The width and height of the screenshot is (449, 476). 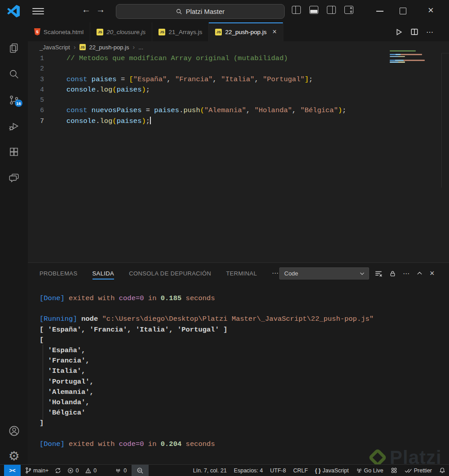 I want to click on menu-hamburger-icon, so click(x=38, y=11).